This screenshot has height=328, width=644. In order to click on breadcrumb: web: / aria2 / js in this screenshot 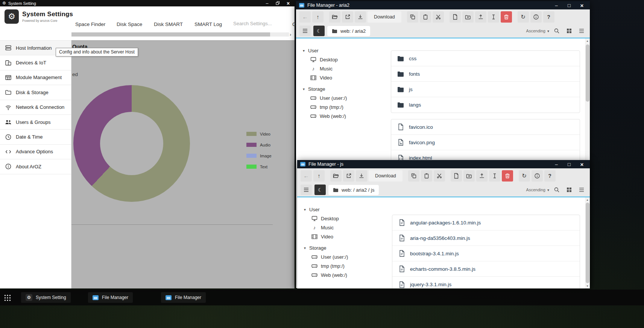, I will do `click(354, 190)`.